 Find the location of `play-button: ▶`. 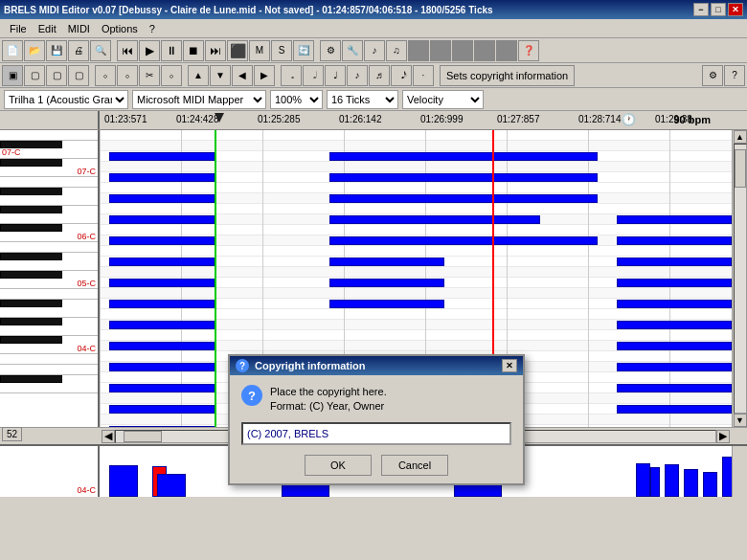

play-button: ▶ is located at coordinates (149, 51).